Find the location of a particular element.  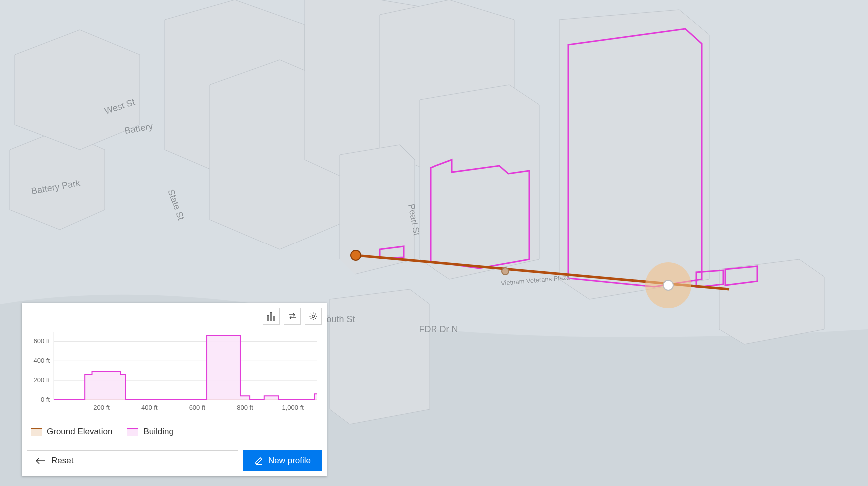

legend: Ground Elevation Building is located at coordinates (174, 433).